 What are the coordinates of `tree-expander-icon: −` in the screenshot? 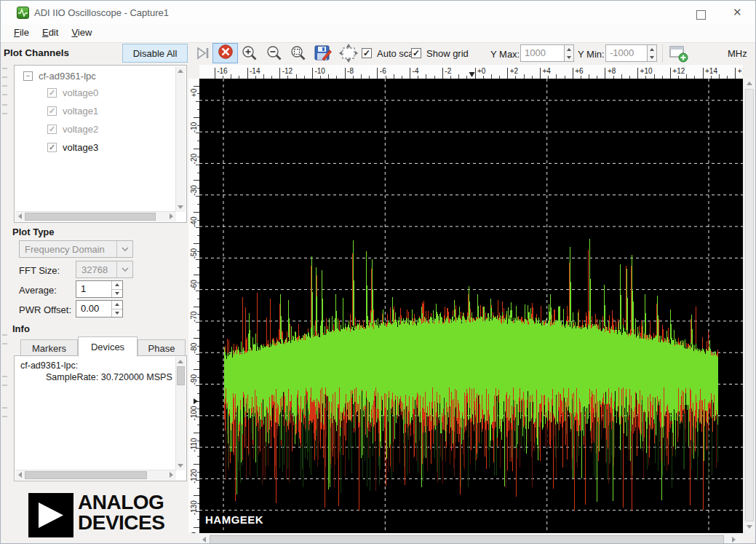 It's located at (28, 76).